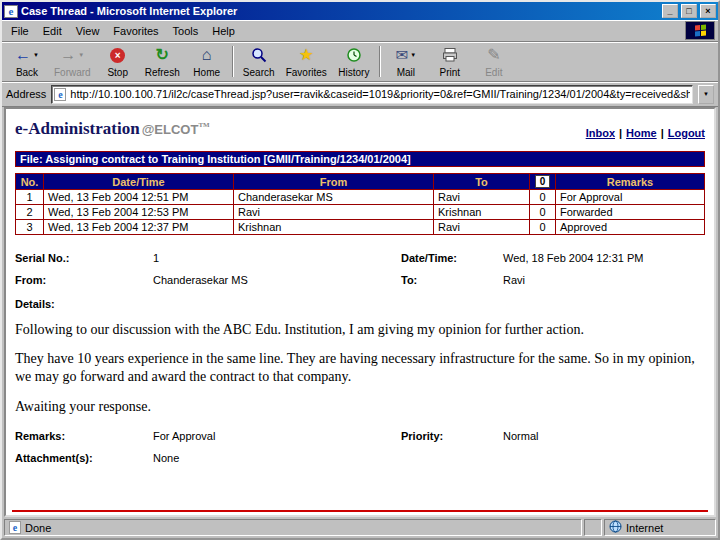  I want to click on mail-button: ✉▼ Mail, so click(406, 62).